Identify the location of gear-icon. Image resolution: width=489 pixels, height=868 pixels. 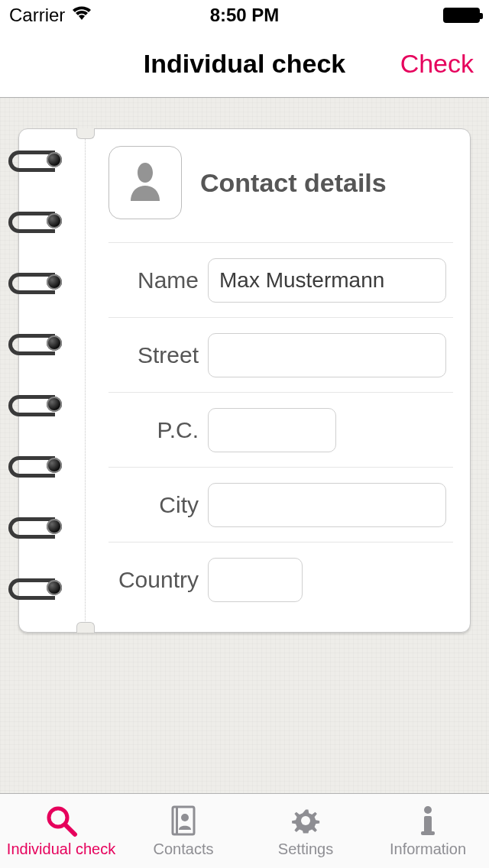
(306, 821).